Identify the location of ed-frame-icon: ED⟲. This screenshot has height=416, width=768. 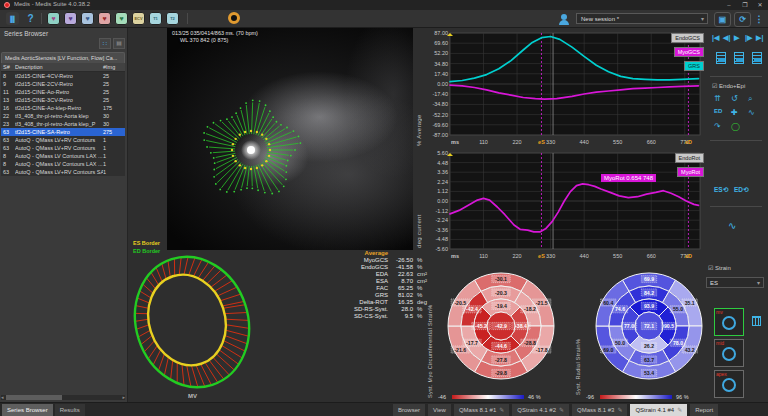
(741, 190).